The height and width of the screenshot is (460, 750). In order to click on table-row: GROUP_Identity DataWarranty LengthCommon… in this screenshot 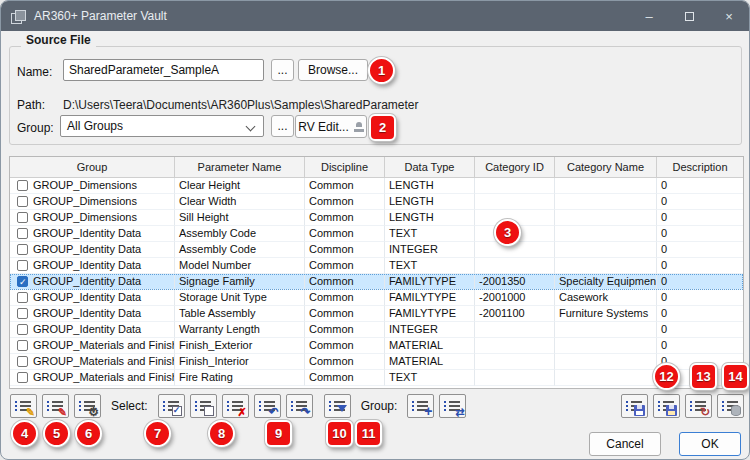, I will do `click(376, 330)`.